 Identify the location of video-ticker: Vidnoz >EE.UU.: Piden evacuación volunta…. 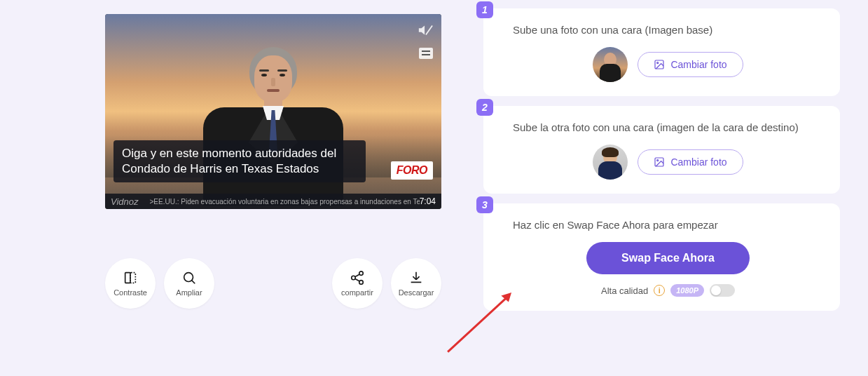
(273, 201).